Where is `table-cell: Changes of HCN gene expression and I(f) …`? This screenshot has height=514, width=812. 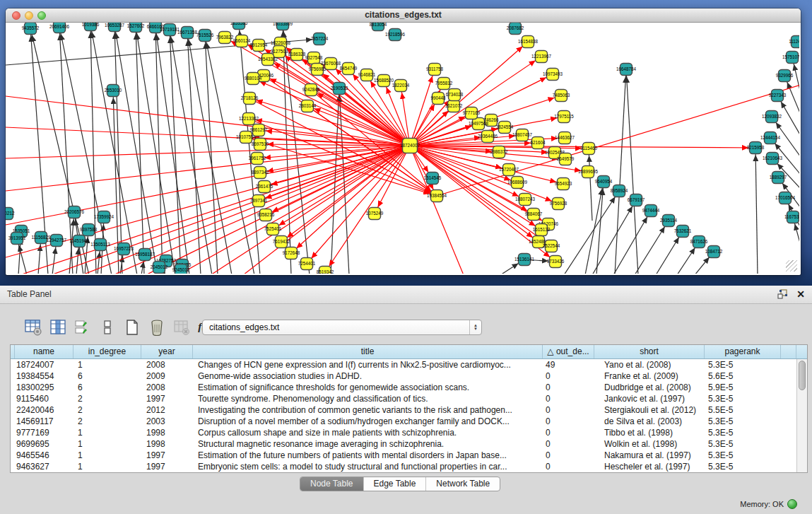 table-cell: Changes of HCN gene expression and I(f) … is located at coordinates (367, 365).